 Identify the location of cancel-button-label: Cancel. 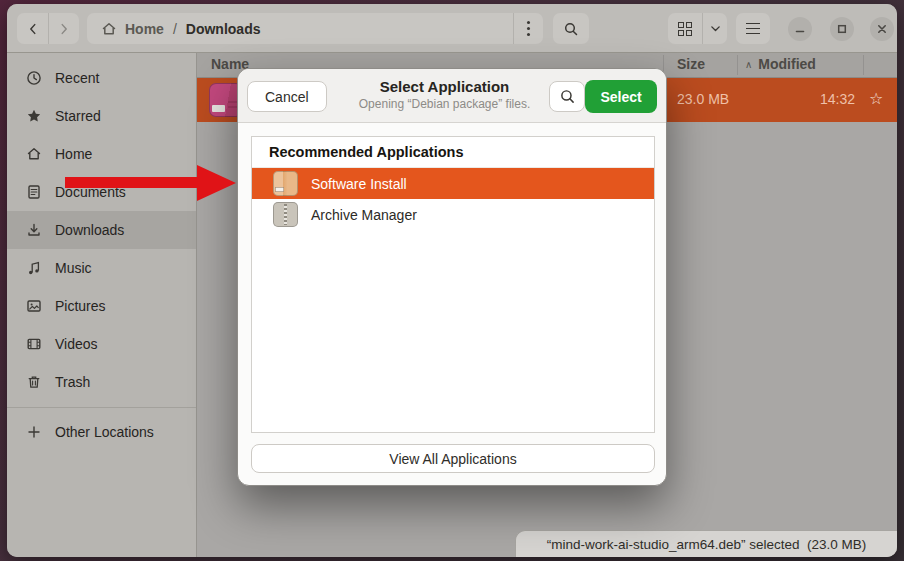
(287, 97).